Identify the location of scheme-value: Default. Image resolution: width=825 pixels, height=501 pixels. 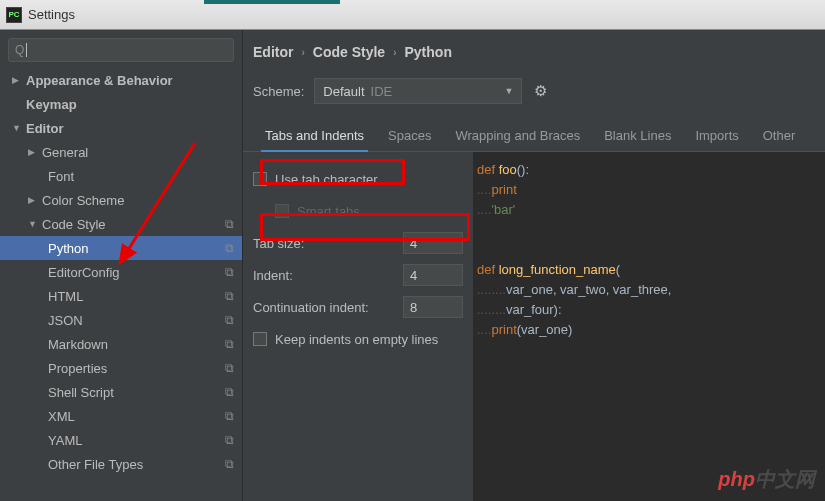
(344, 92).